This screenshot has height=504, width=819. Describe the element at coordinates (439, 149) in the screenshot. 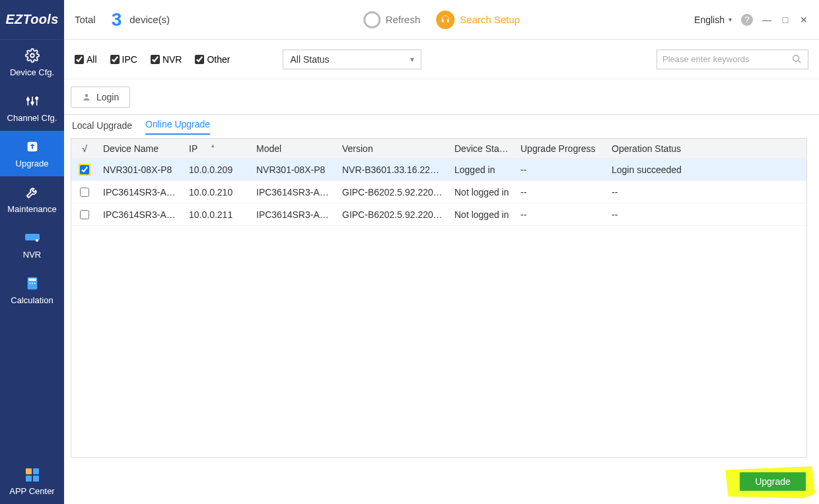

I see `table-header: √ Device Name IP ▴ Model Version Device …` at that location.